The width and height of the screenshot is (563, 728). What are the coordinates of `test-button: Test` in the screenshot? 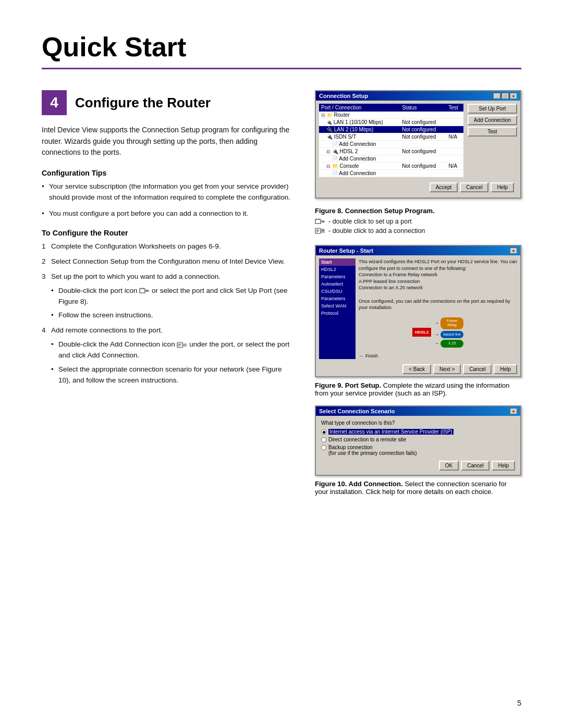 It's located at (492, 131).